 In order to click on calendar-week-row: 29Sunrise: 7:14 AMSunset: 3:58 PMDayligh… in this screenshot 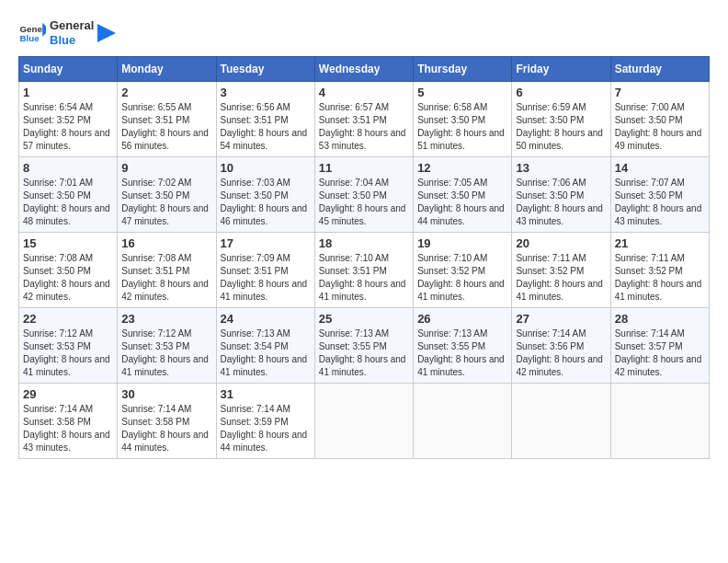, I will do `click(364, 421)`.